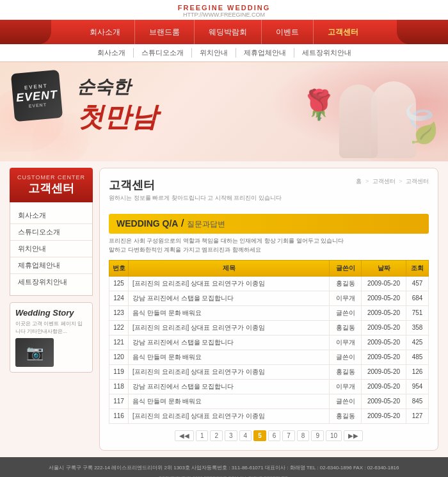  What do you see at coordinates (269, 416) in the screenshot?
I see `table-row: 116[프리진의 요리조리] 상대표 요리연구가 이종임홍길동2009-05-2…` at bounding box center [269, 416].